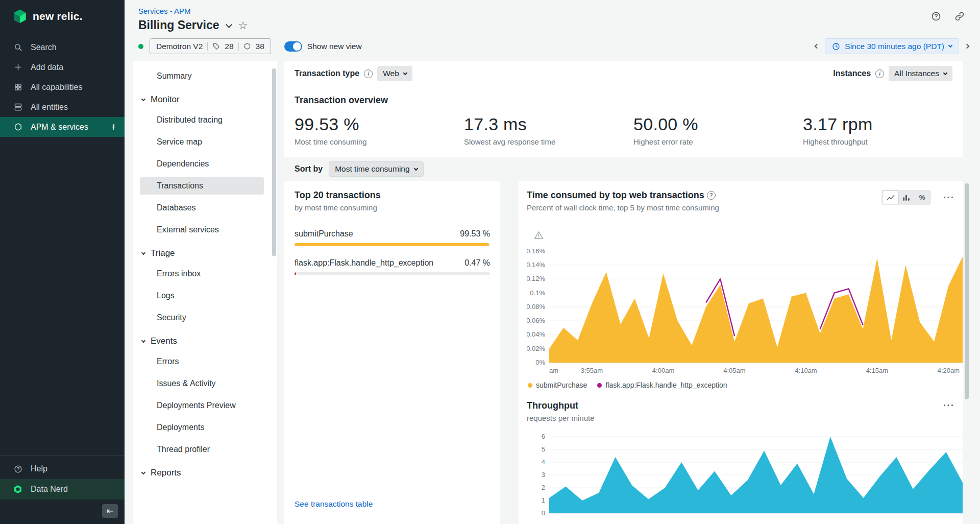 This screenshot has width=980, height=524. Describe the element at coordinates (888, 142) in the screenshot. I see `metric-label: Highest throughput` at that location.